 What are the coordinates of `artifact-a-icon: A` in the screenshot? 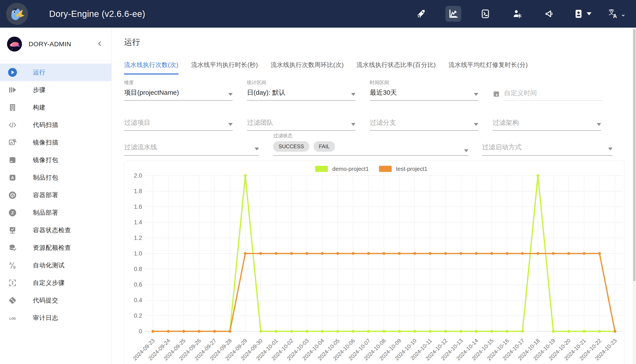 It's located at (12, 178).